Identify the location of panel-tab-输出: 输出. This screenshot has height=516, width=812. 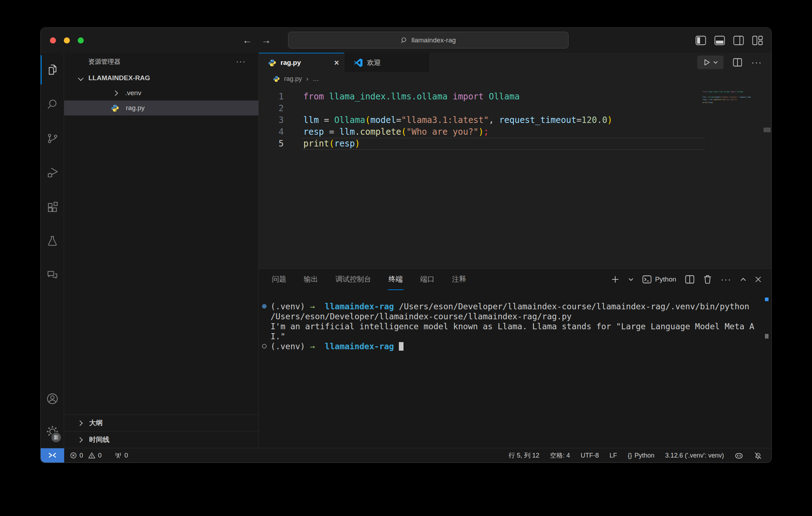
(311, 279).